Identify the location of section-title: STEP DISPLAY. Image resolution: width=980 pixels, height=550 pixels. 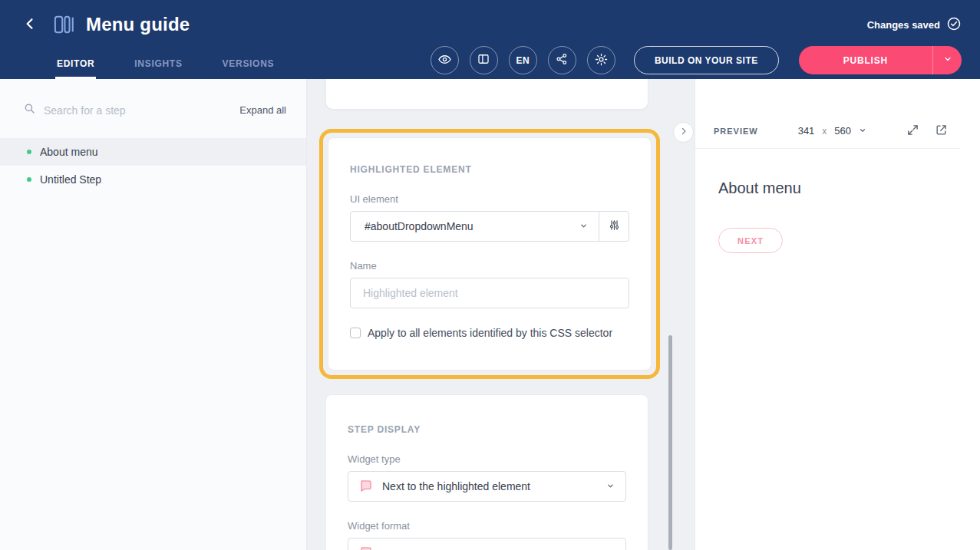
(487, 430).